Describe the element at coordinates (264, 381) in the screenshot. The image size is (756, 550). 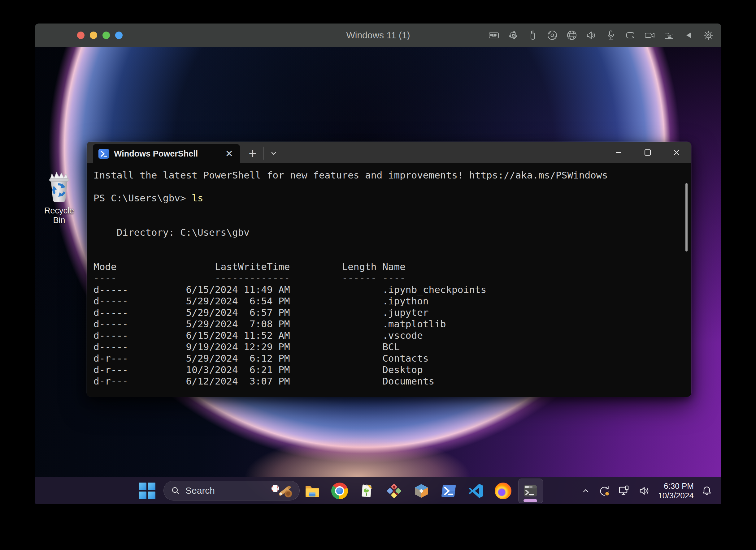
I see `row-time: 3:07 PM` at that location.